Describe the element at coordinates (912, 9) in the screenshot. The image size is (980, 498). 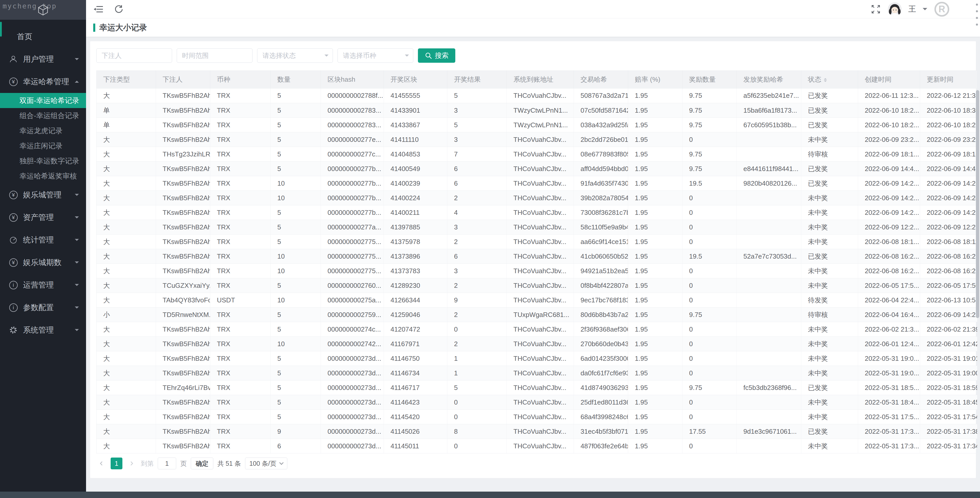
I see `username: 王` at that location.